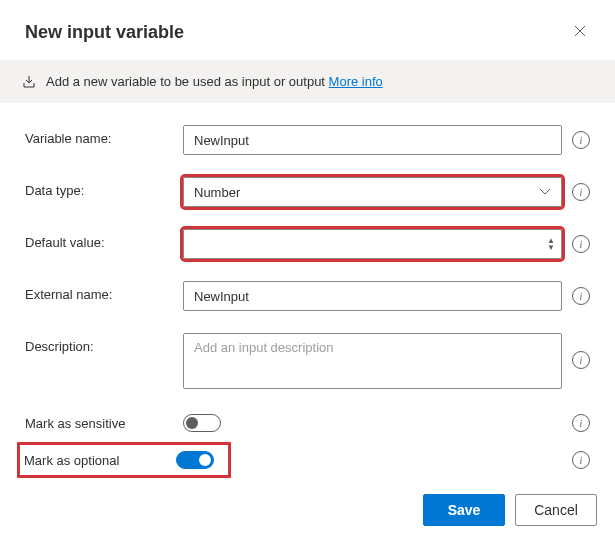 The image size is (615, 538). Describe the element at coordinates (104, 32) in the screenshot. I see `dialog-title: New input variable` at that location.